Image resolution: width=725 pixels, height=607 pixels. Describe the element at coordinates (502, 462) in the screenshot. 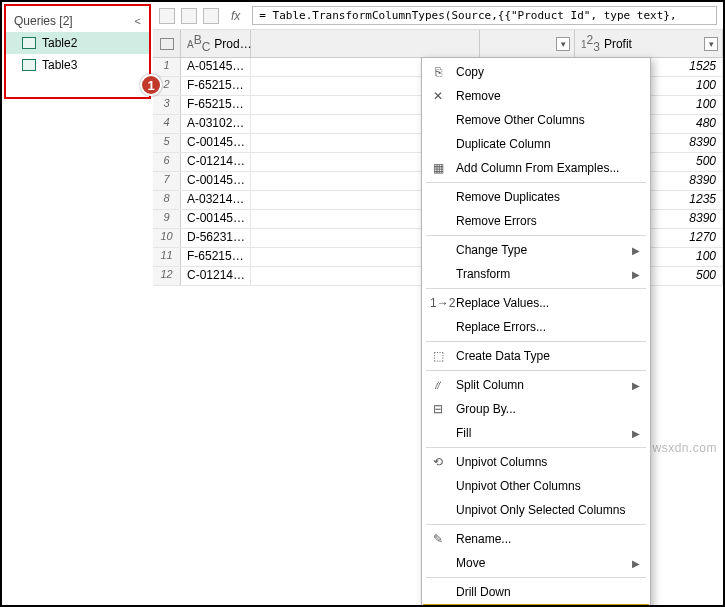

I see `menu-label: Unpivot Columns` at that location.